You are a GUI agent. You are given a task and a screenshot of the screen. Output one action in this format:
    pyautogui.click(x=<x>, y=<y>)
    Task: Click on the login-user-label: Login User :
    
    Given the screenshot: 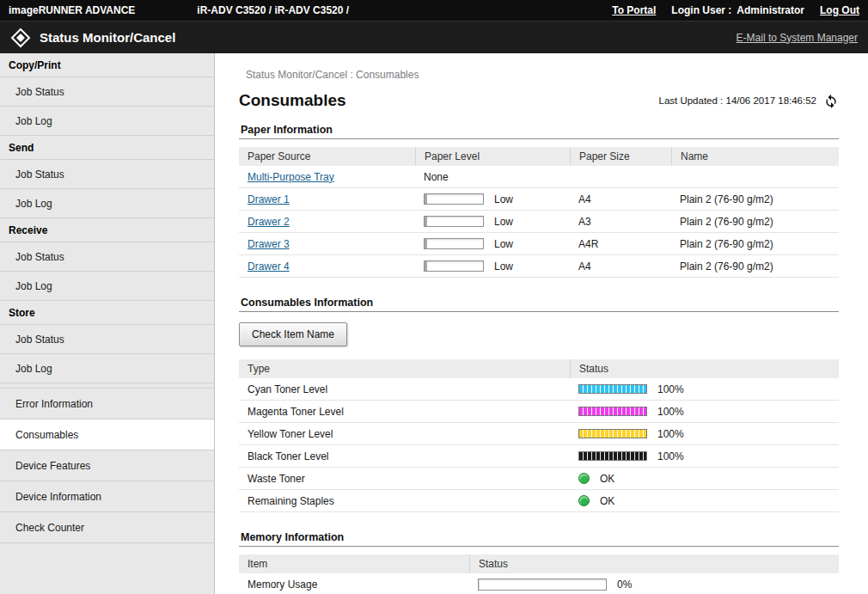 What is the action you would take?
    pyautogui.click(x=701, y=10)
    